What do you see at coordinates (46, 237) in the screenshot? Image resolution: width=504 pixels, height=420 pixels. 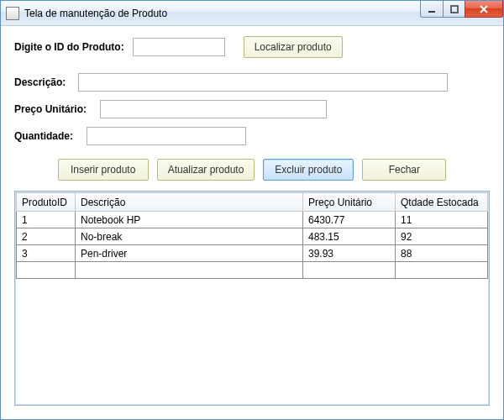 I see `cell-id: 2` at bounding box center [46, 237].